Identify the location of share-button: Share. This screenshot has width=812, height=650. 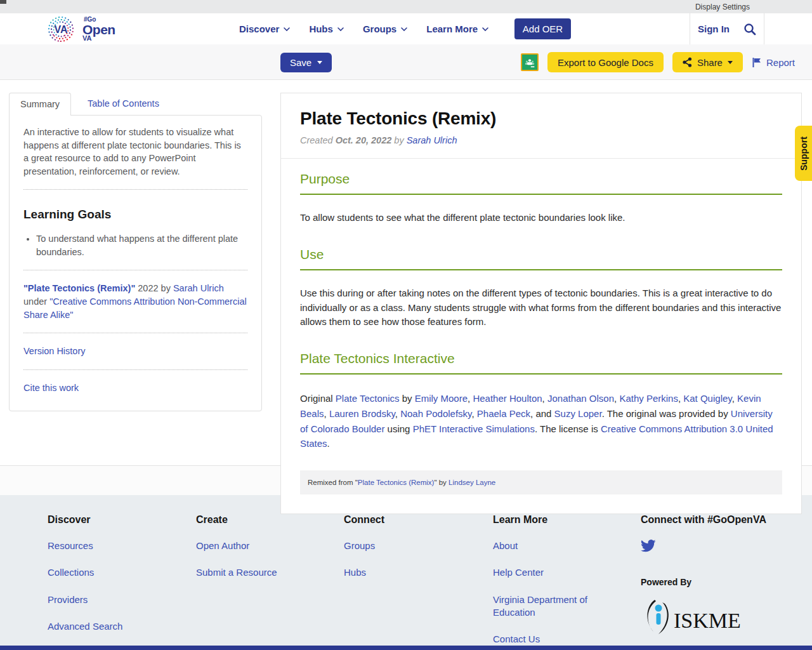
(708, 62).